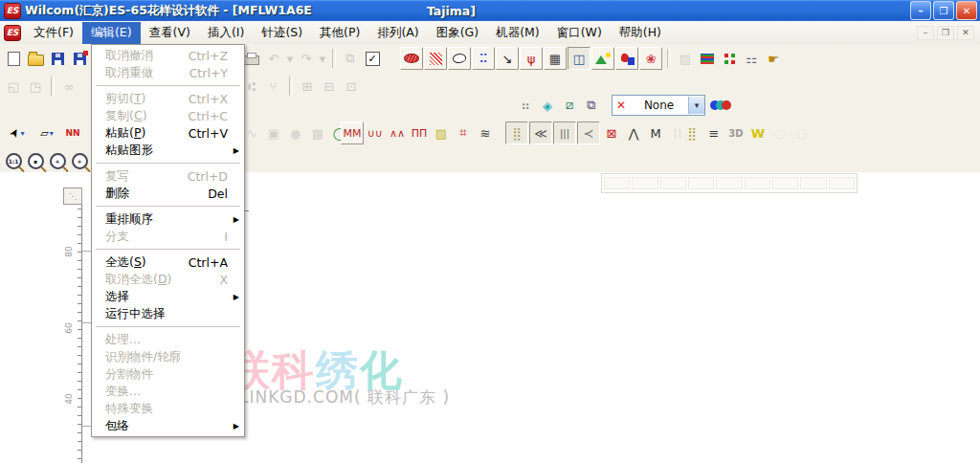  Describe the element at coordinates (707, 58) in the screenshot. I see `thread-colors-icon` at that location.